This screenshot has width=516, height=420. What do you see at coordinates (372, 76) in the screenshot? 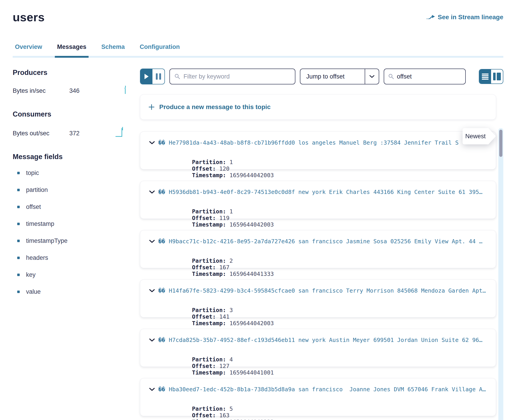
I see `select-chevron-segment` at bounding box center [372, 76].